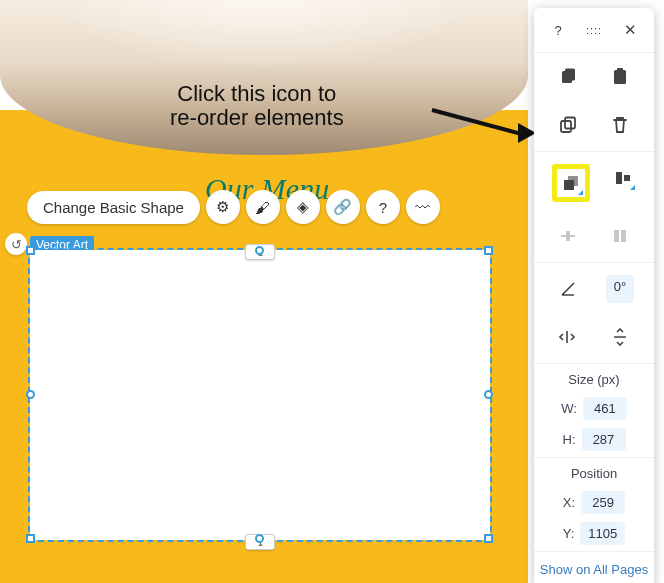 The image size is (664, 583). What do you see at coordinates (620, 236) in the screenshot?
I see `distribute-v-icon` at bounding box center [620, 236].